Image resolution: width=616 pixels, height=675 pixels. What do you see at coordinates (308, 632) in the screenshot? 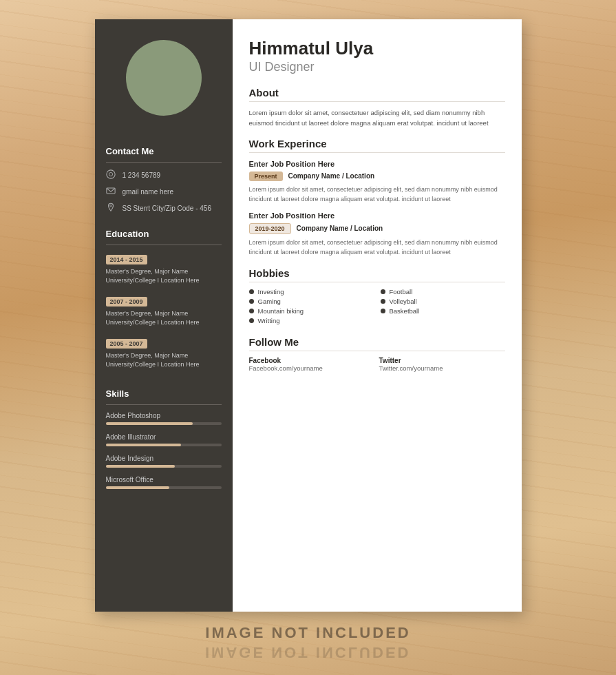
I see `watermark-text: IMAGE NOT INCLUDED` at bounding box center [308, 632].